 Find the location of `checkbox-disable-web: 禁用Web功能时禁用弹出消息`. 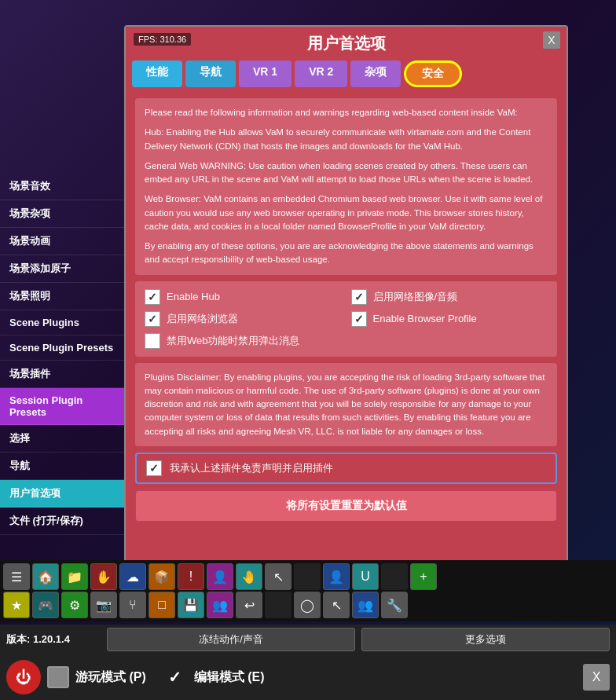

checkbox-disable-web: 禁用Web功能时禁用弹出消息 is located at coordinates (346, 341).